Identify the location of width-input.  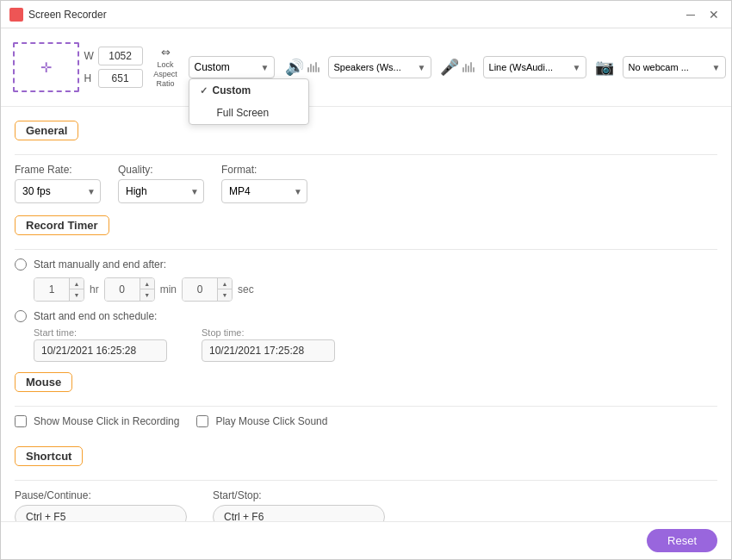
(121, 56).